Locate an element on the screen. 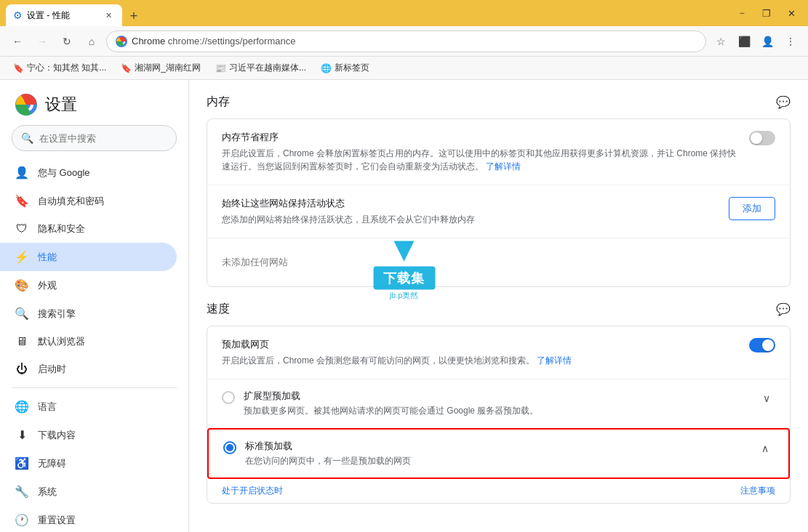 The height and width of the screenshot is (532, 808). memory-saver-row: 内存节省程序 开启此设置后，Chrome 会释放闲置标签页占用的内存。这可以使用… is located at coordinates (499, 153).